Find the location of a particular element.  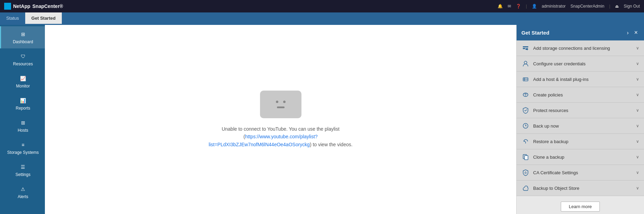

panel-close-button: × is located at coordinates (636, 32).